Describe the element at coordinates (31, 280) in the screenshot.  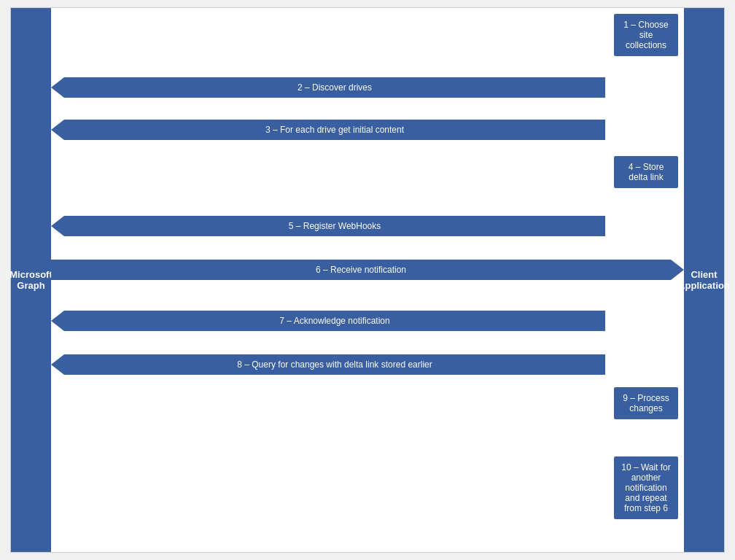
I see `left-label: Microsoft Graph` at that location.